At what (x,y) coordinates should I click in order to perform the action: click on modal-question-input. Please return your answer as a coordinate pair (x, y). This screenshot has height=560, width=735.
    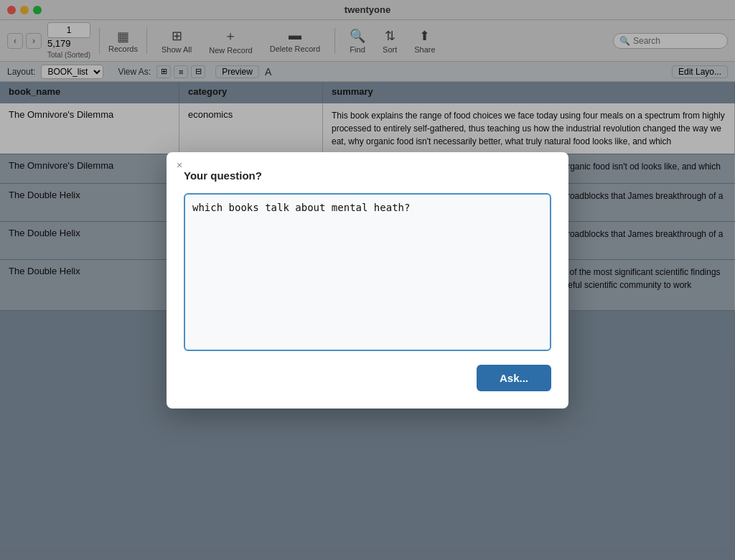
    Looking at the image, I should click on (368, 272).